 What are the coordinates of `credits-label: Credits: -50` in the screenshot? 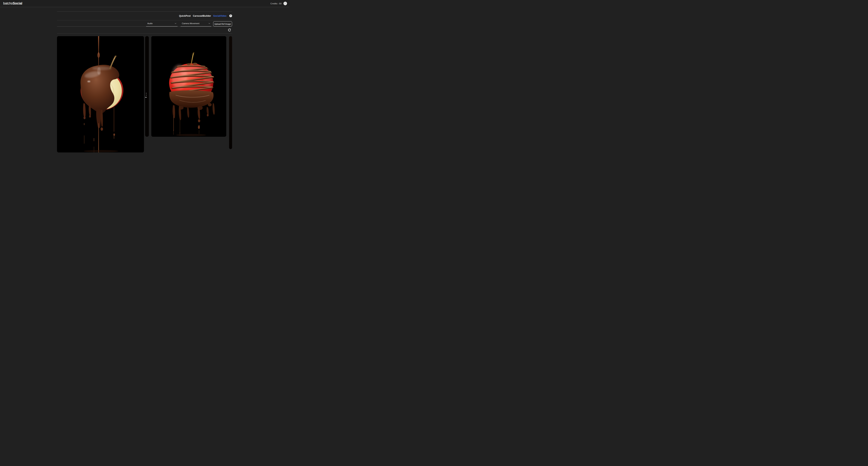 It's located at (276, 3).